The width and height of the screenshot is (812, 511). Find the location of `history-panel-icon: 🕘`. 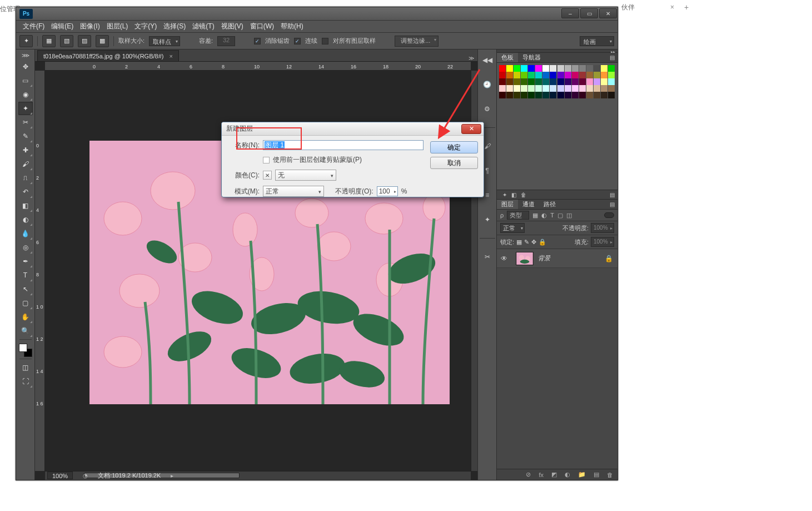

history-panel-icon: 🕘 is located at coordinates (487, 85).